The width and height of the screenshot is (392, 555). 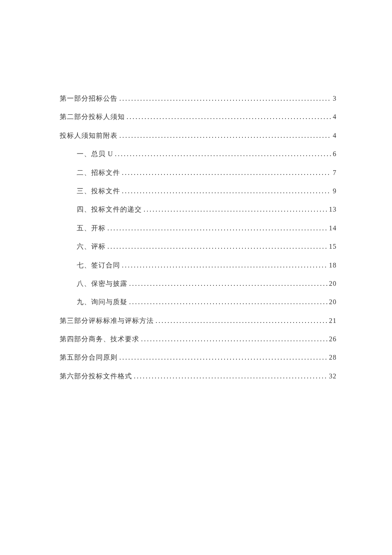 I want to click on toc-page: 13, so click(x=333, y=209).